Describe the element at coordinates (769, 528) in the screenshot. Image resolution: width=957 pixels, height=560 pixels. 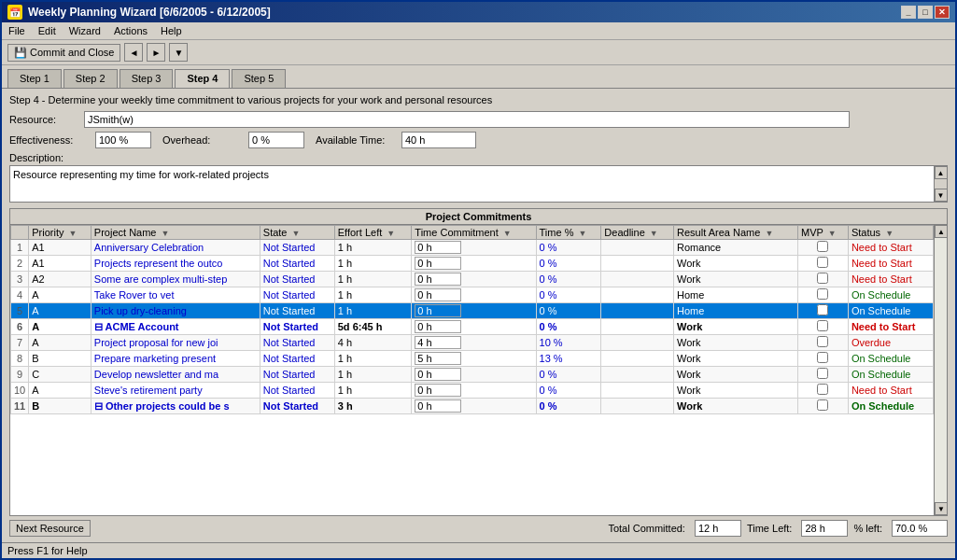
I see `time-left-label: Time Left:` at that location.